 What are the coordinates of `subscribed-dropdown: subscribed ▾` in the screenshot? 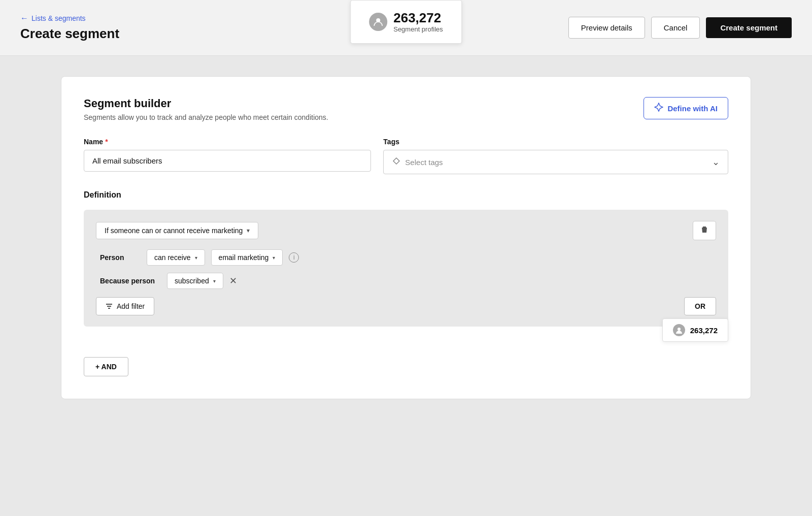 It's located at (195, 281).